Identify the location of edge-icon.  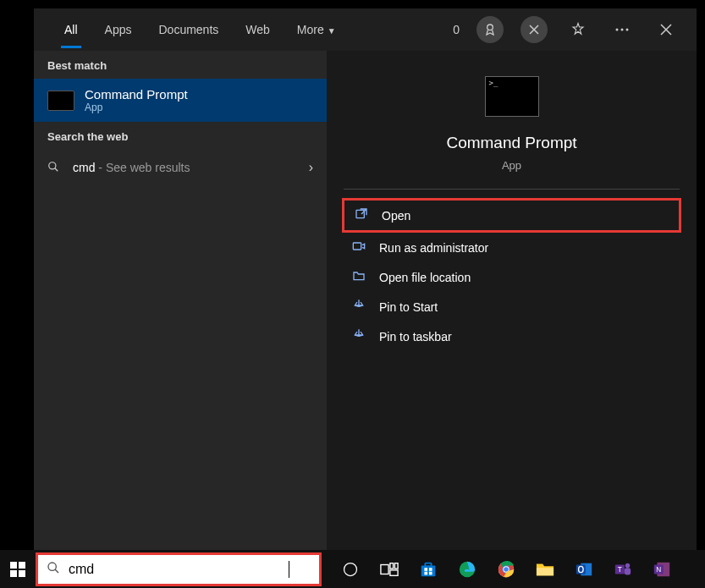
(467, 569).